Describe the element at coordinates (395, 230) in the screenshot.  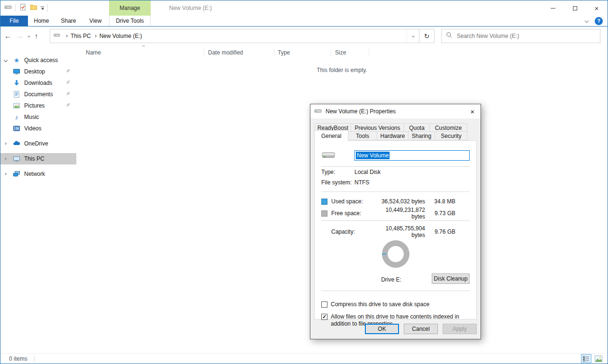
I see `capacity-row: Capacity: 10,485,755,904 bytes 9.76 GB` at that location.